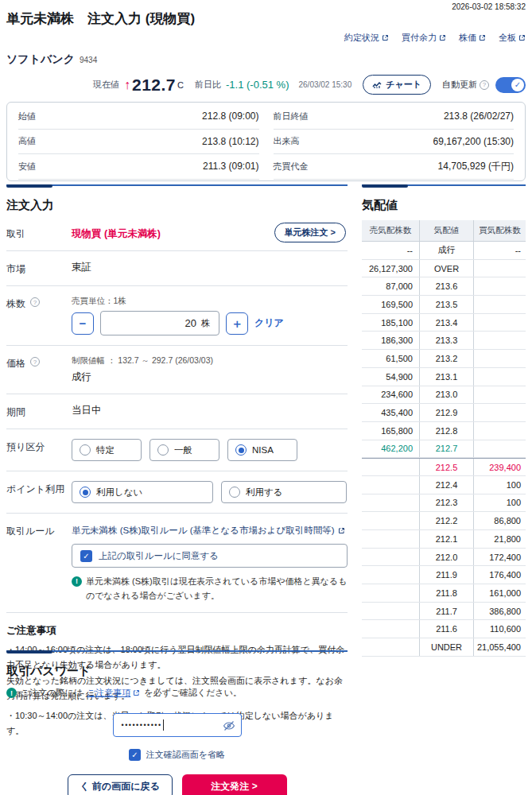 This screenshot has width=532, height=795. Describe the element at coordinates (266, 142) in the screenshot. I see `price-summary-box: 始値212.8 (09:00)高値213.8 (10:12)安値211.3 (0…` at that location.